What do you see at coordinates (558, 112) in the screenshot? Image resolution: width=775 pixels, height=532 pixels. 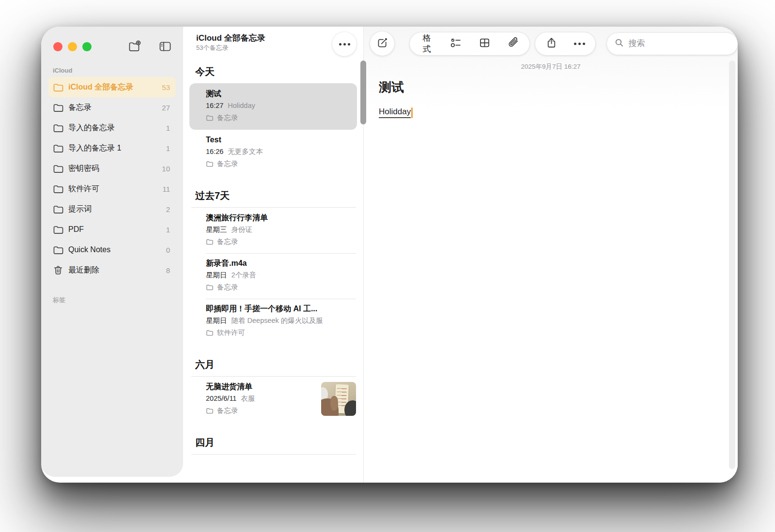 I see `note-body: Holidday` at bounding box center [558, 112].